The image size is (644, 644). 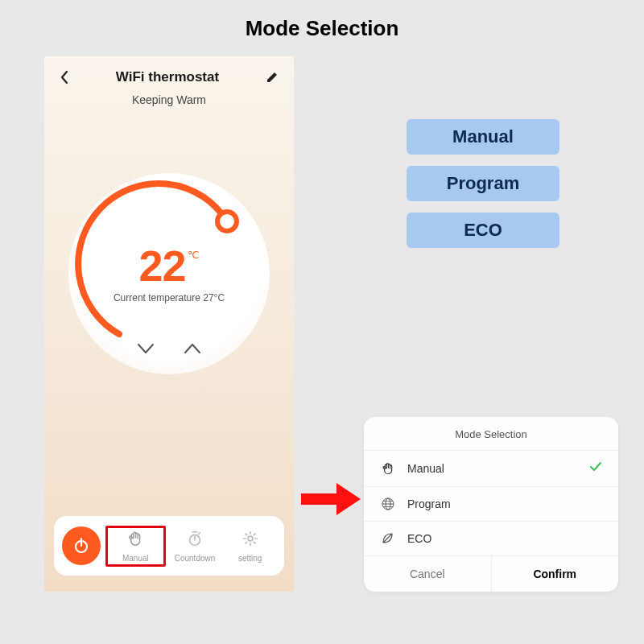 I want to click on decrease-temp-button, so click(x=146, y=349).